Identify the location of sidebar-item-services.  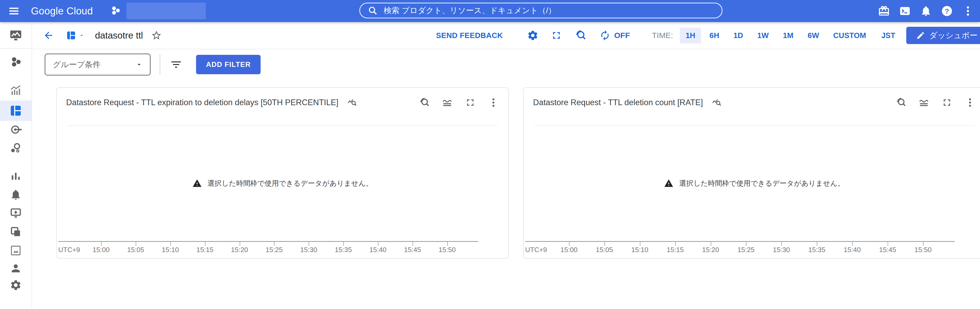
(16, 62).